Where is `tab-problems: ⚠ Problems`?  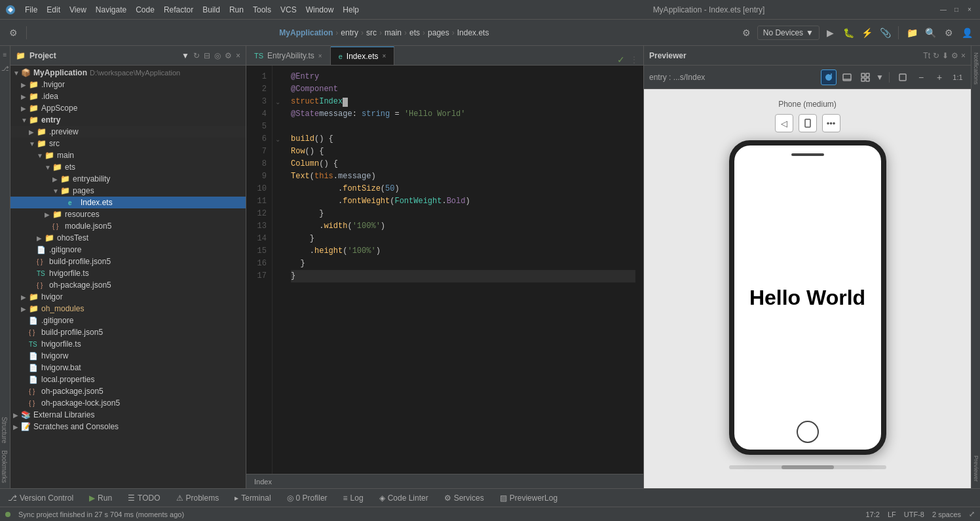 tab-problems: ⚠ Problems is located at coordinates (198, 498).